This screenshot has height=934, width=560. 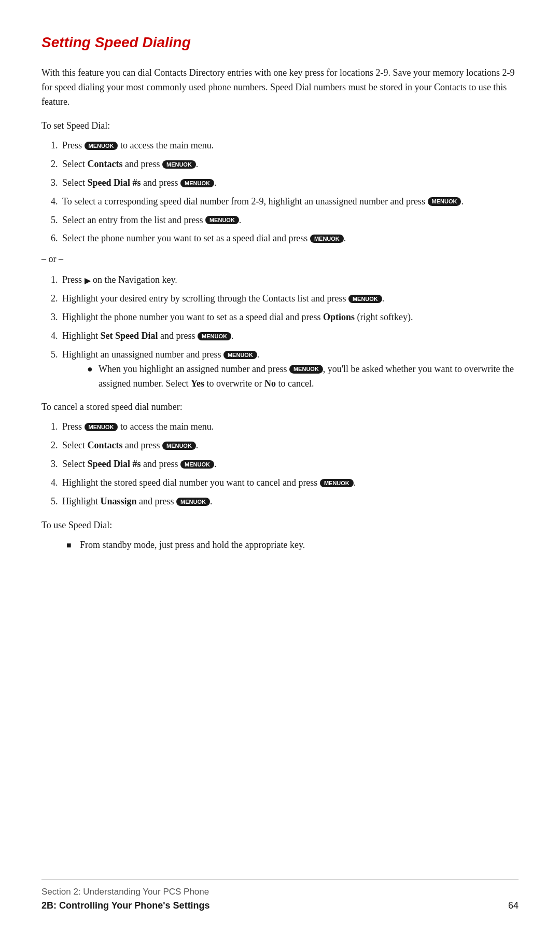 I want to click on list-item: Highlight the stored speed dial number y…, so click(x=289, y=483).